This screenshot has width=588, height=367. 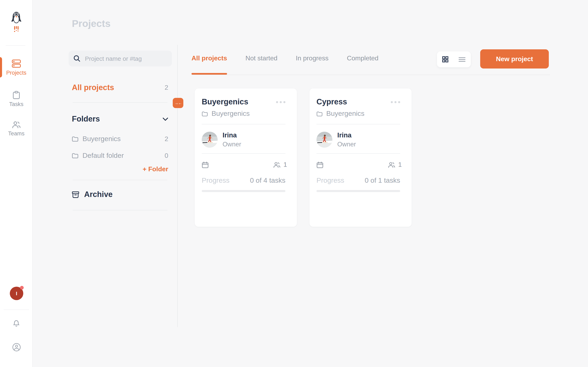 What do you see at coordinates (17, 133) in the screenshot?
I see `sidebar-item-label: Teams` at bounding box center [17, 133].